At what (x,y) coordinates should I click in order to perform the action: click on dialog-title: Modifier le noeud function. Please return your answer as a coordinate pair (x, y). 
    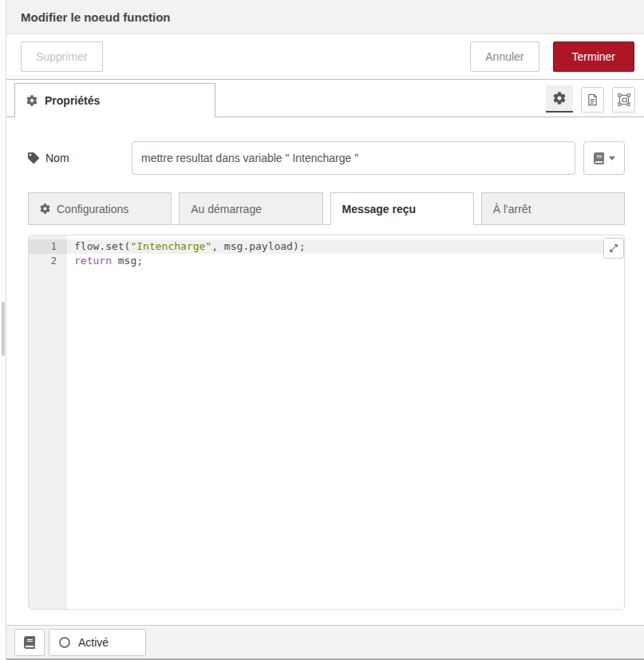
    Looking at the image, I should click on (96, 18).